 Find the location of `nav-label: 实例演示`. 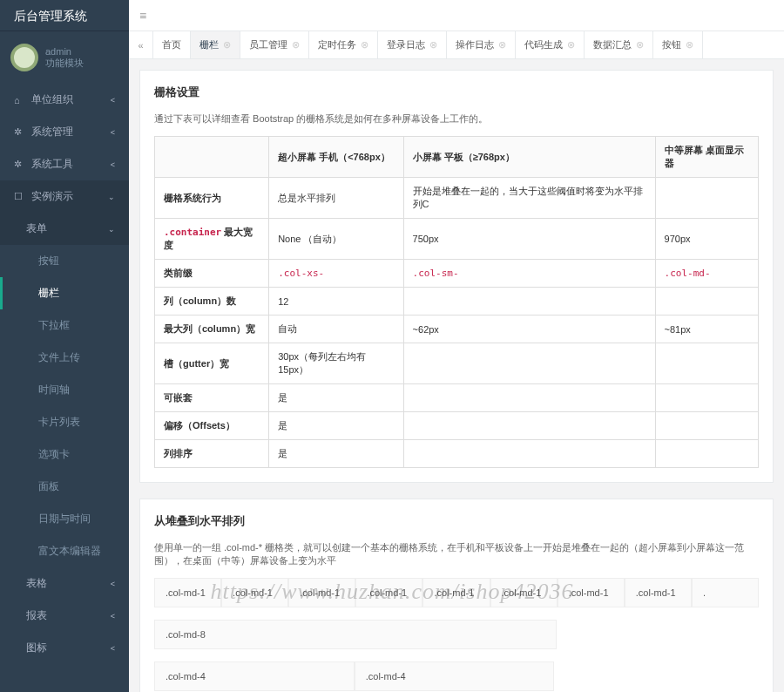

nav-label: 实例演示 is located at coordinates (52, 197).